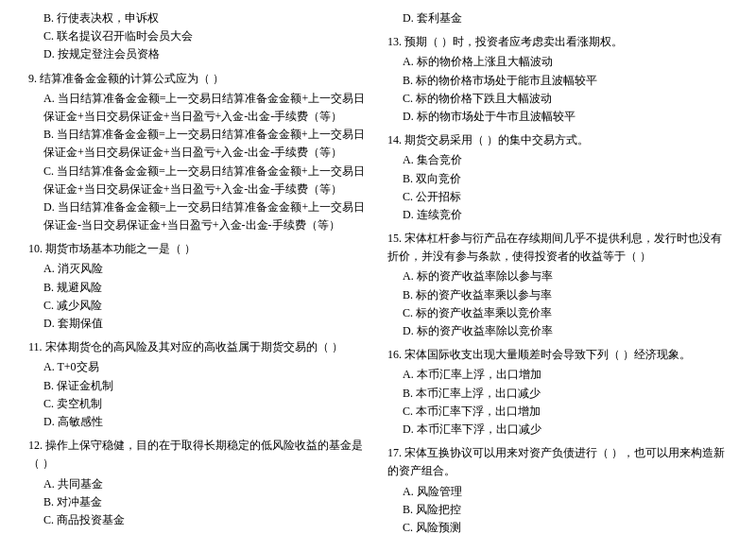  What do you see at coordinates (558, 98) in the screenshot?
I see `option-item: C. 标的物价格下跌且大幅波动` at bounding box center [558, 98].